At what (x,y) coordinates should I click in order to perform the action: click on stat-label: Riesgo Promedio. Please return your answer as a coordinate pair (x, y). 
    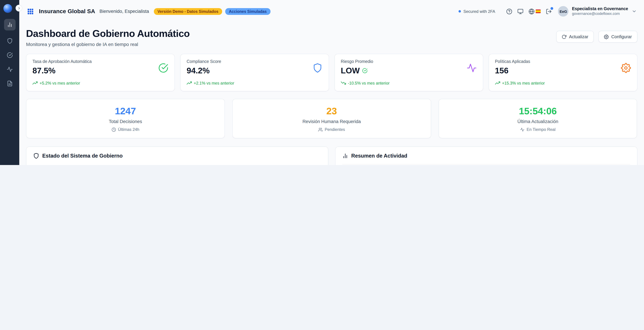
    Looking at the image, I should click on (409, 62).